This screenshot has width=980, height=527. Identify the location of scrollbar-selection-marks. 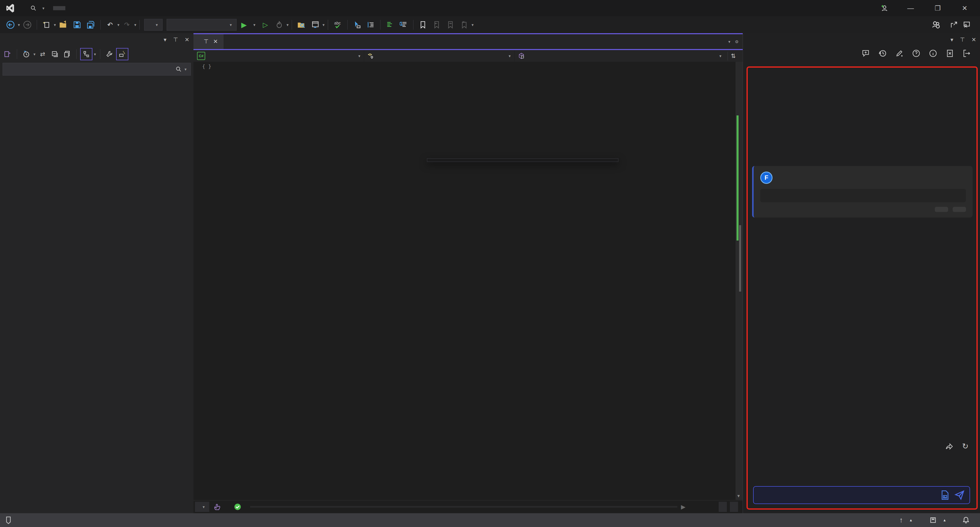
(740, 258).